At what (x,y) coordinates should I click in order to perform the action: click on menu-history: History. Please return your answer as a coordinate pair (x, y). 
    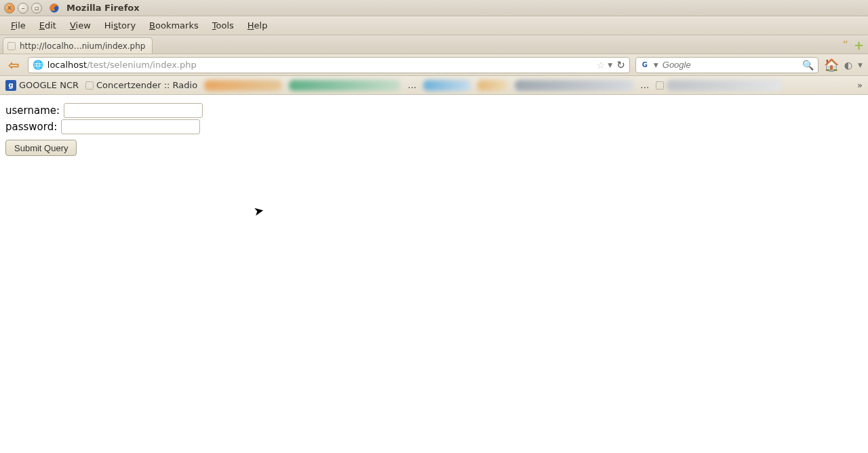
    Looking at the image, I should click on (120, 26).